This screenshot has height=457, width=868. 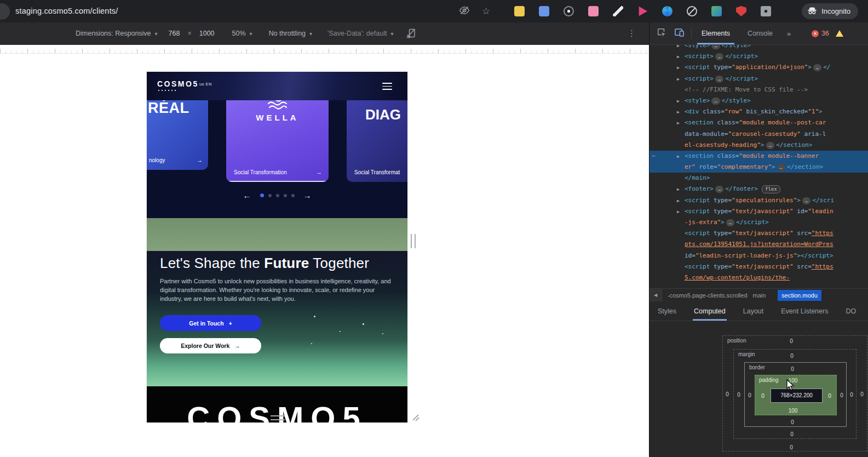 I want to click on ext-red-shield-icon, so click(x=741, y=11).